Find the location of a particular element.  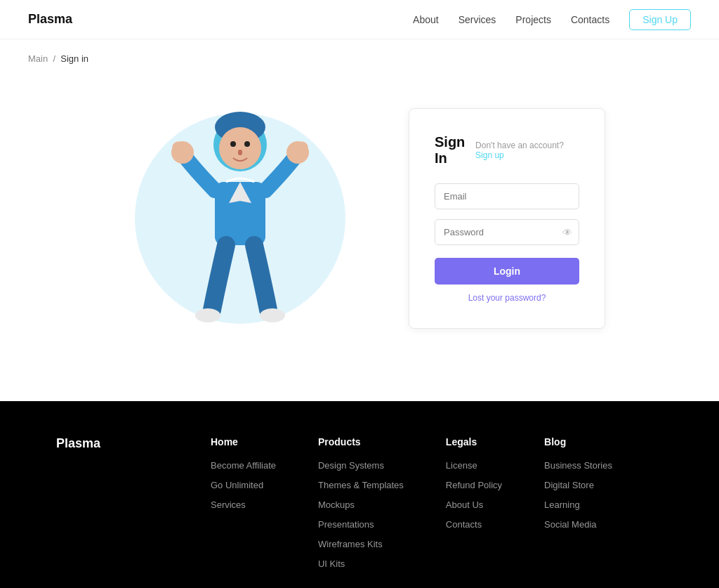

footer-link-become-affiliate: Become Affiliate is located at coordinates (243, 465).